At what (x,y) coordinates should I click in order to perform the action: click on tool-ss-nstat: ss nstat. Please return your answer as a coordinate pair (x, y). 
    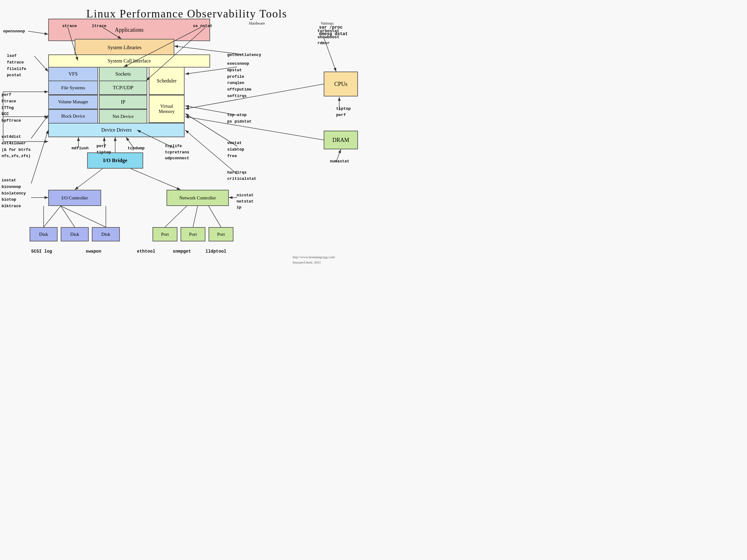
    Looking at the image, I should click on (203, 26).